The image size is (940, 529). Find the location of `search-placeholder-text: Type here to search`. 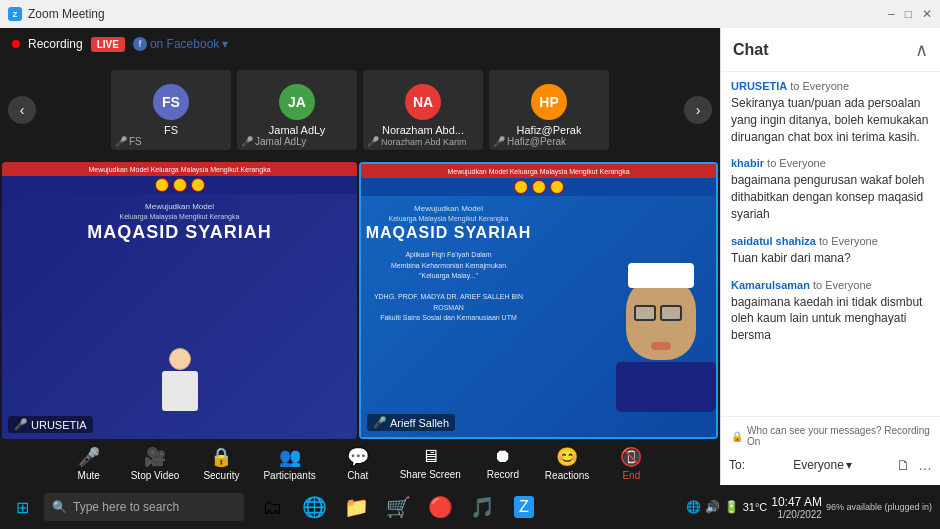

search-placeholder-text: Type here to search is located at coordinates (126, 507).